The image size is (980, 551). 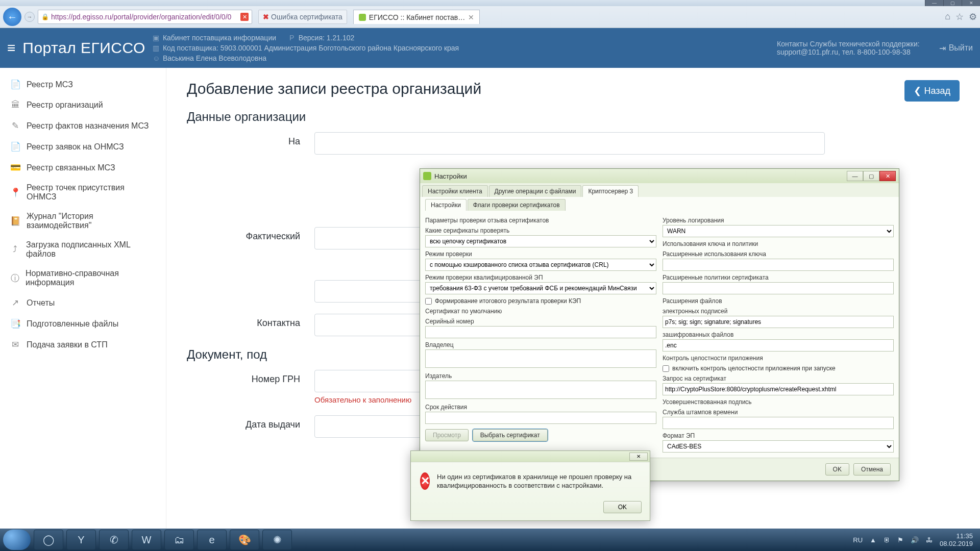 What do you see at coordinates (277, 540) in the screenshot?
I see `task-app-8: ✺` at bounding box center [277, 540].